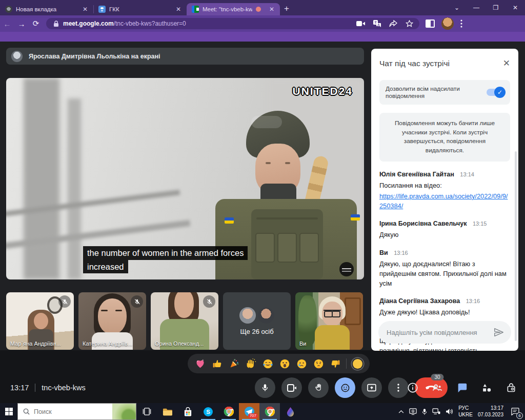  What do you see at coordinates (511, 388) in the screenshot?
I see `host-controls-button` at bounding box center [511, 388].